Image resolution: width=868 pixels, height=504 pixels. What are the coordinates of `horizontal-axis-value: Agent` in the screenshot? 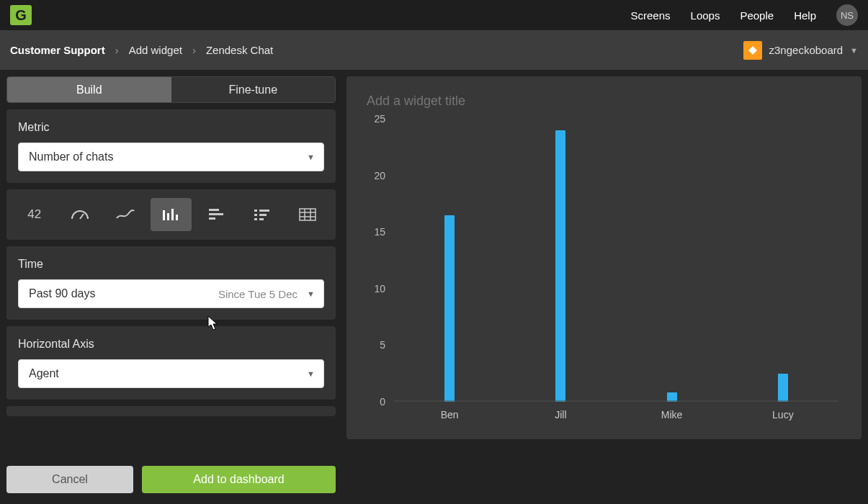 It's located at (44, 374).